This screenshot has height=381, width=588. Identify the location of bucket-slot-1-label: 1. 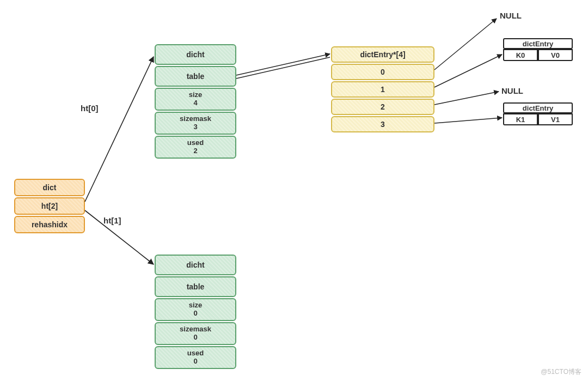
(383, 89).